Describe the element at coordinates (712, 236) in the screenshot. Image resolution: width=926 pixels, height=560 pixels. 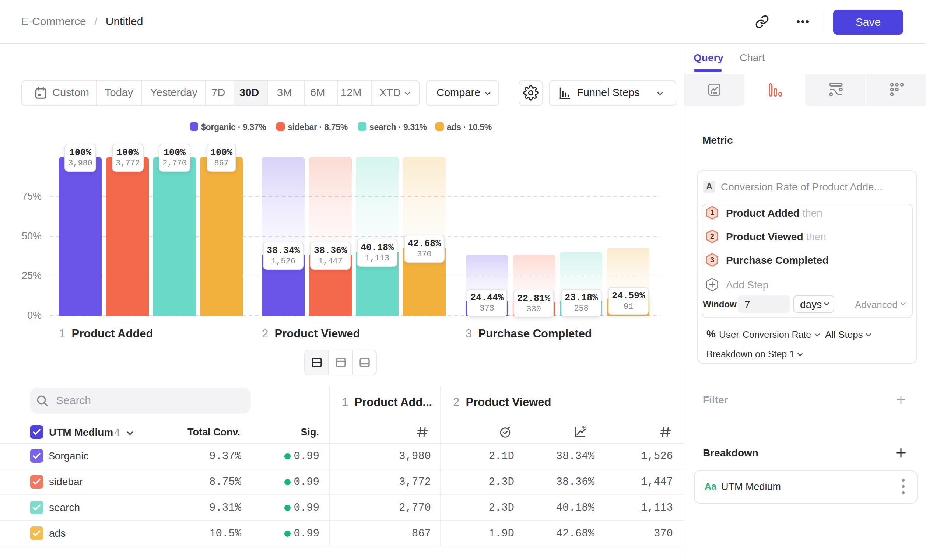
I see `svg-text: 2` at that location.